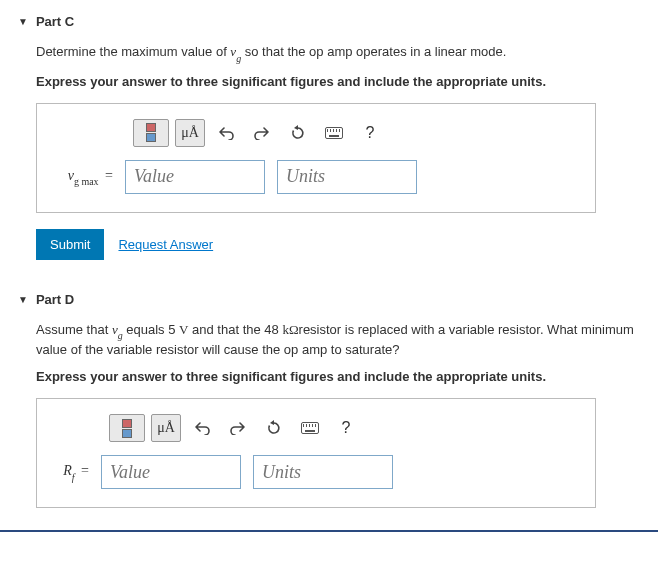 Image resolution: width=658 pixels, height=561 pixels. What do you see at coordinates (195, 177) in the screenshot?
I see `part-c-value-input` at bounding box center [195, 177].